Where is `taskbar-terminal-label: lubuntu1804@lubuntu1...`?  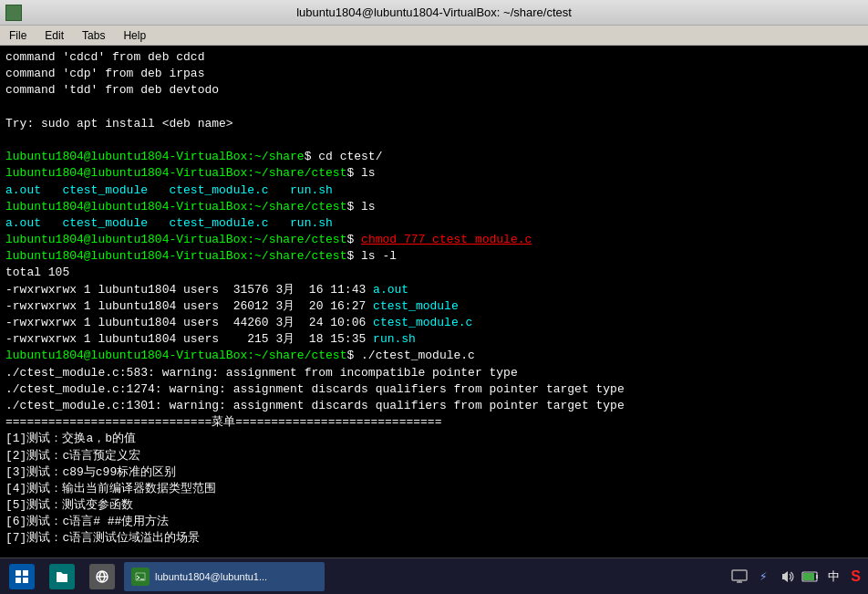 taskbar-terminal-label: lubuntu1804@lubuntu1... is located at coordinates (212, 577).